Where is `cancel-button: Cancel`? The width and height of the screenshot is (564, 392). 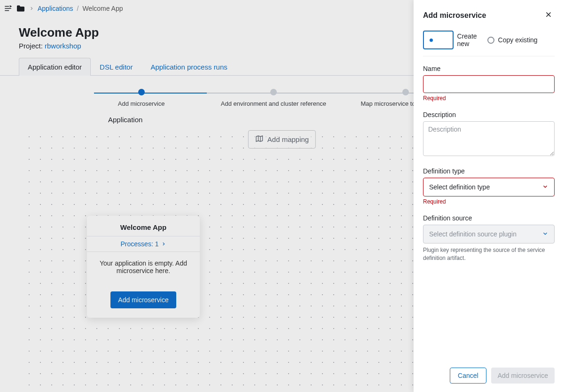
cancel-button: Cancel is located at coordinates (468, 376).